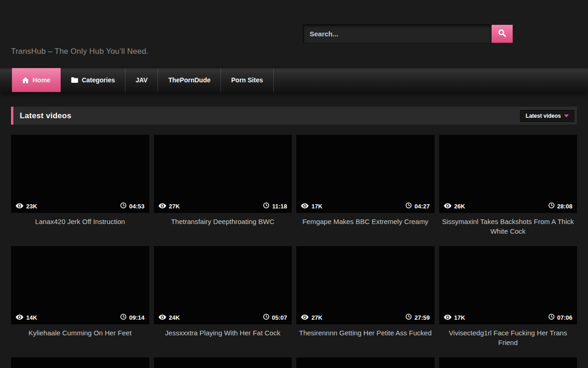 This screenshot has width=588, height=368. Describe the element at coordinates (32, 317) in the screenshot. I see `views-count: 14K` at that location.